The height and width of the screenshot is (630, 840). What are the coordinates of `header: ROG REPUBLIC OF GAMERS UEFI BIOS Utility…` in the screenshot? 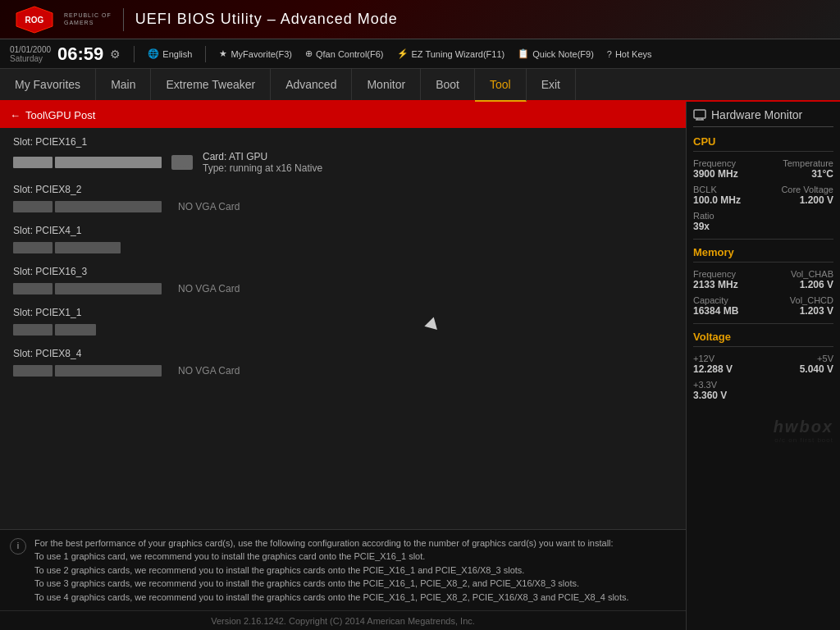 It's located at (420, 20).